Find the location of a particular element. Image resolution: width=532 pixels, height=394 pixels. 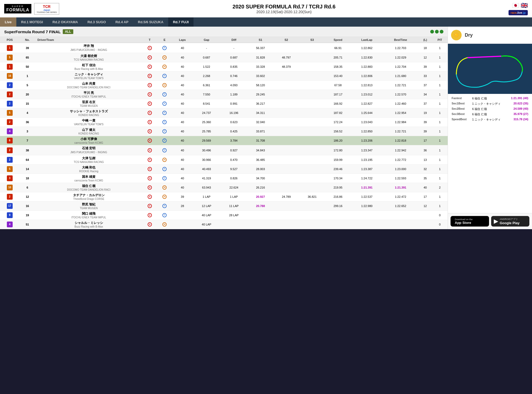

cell-diff: 0.835 is located at coordinates (234, 67).